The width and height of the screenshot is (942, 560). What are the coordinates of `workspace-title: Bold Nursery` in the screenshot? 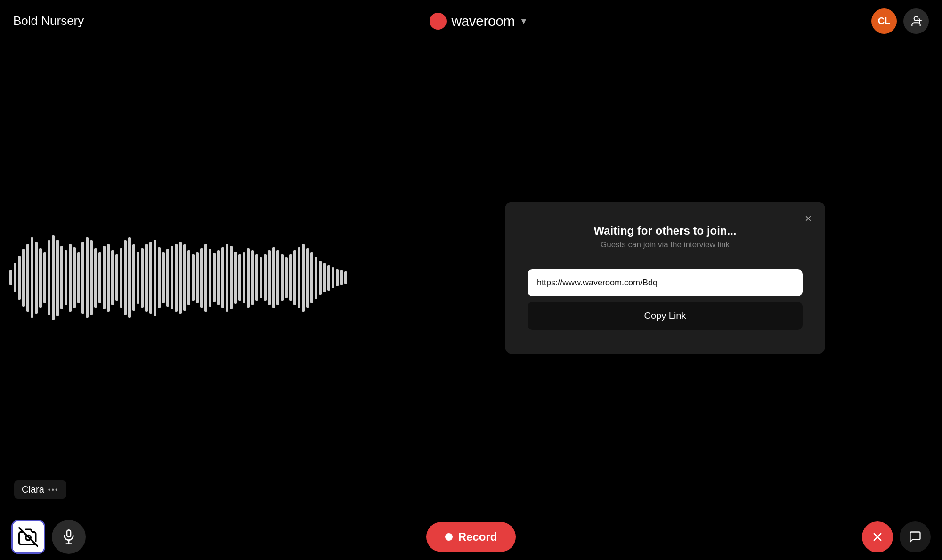 It's located at (49, 21).